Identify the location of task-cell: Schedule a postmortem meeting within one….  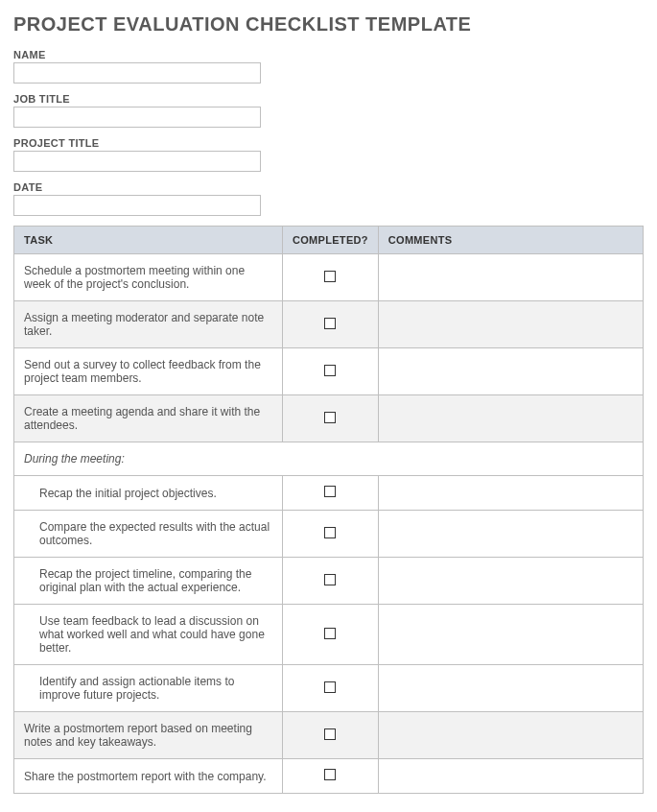
(149, 278).